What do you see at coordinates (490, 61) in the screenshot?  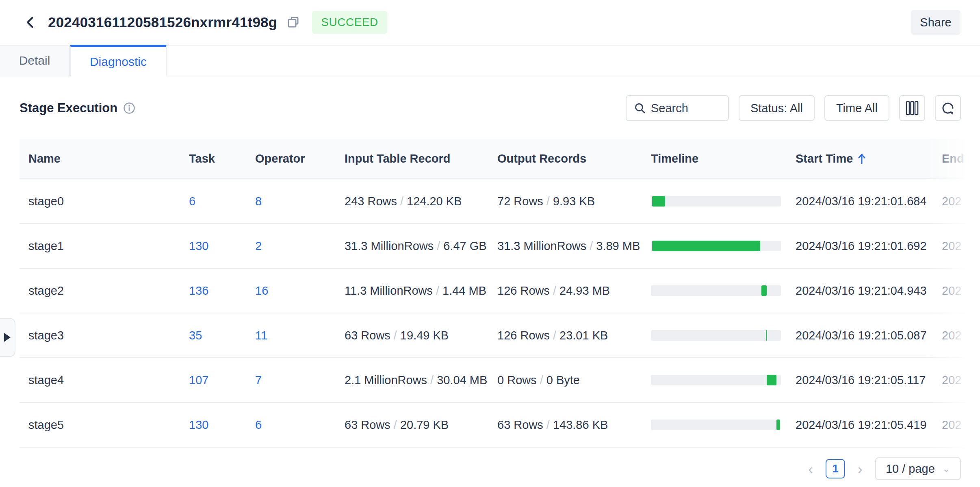 I see `tab-bar: Detail Diagnostic` at bounding box center [490, 61].